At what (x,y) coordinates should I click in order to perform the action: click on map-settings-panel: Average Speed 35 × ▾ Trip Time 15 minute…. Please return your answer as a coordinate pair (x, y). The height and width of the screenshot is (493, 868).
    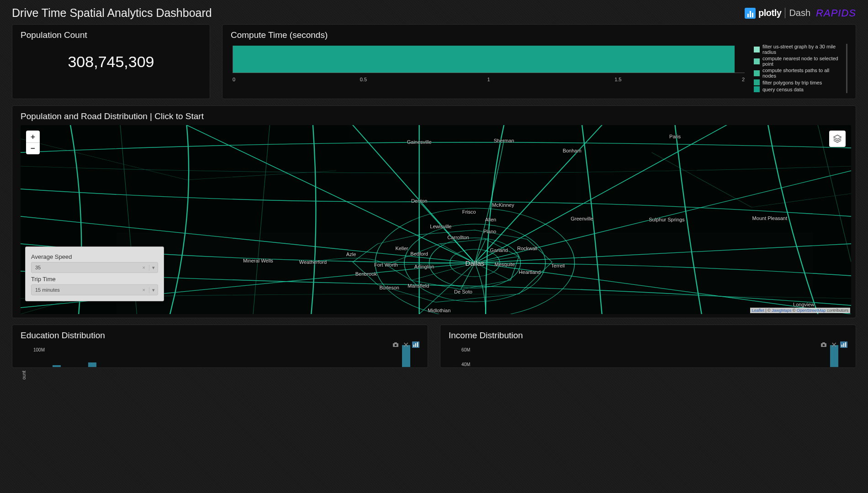
    Looking at the image, I should click on (95, 274).